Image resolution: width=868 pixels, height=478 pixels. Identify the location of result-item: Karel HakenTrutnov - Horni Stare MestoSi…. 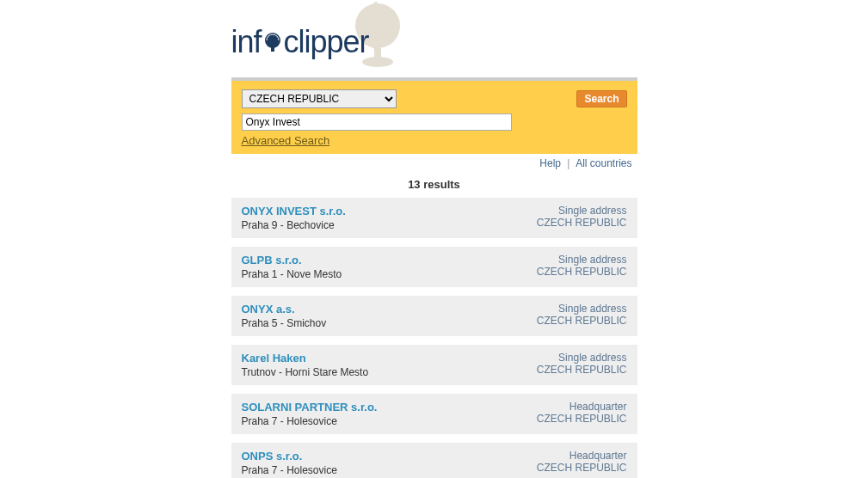
(434, 365).